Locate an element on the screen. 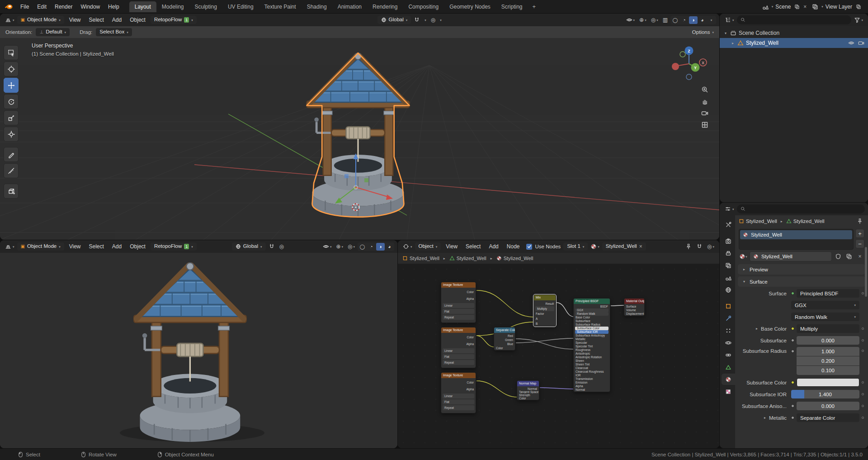  scale-tool is located at coordinates (11, 118).